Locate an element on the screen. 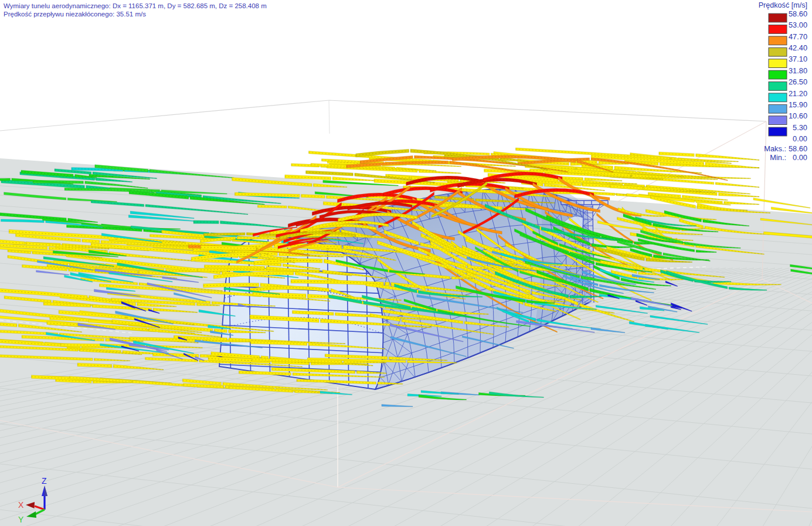 The height and width of the screenshot is (526, 812). svg-text: Y is located at coordinates (21, 520).